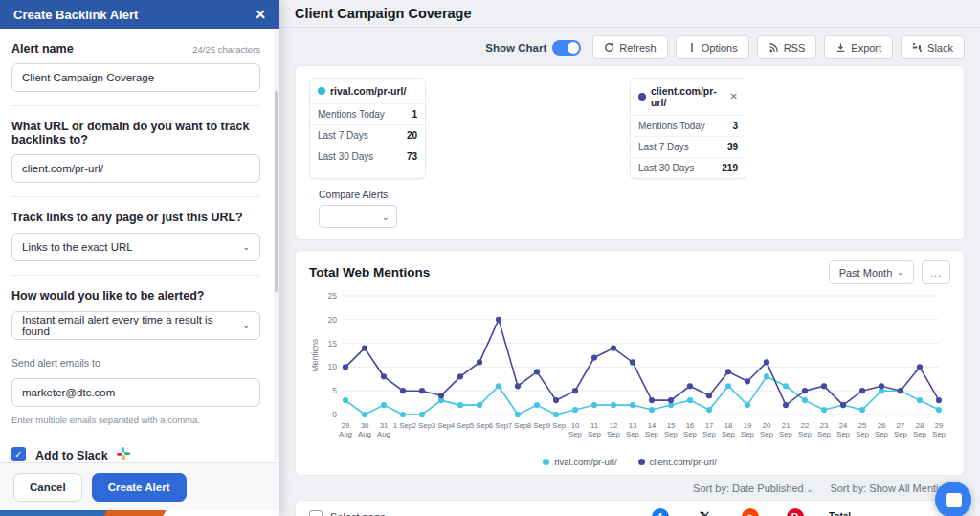  Describe the element at coordinates (863, 430) in the screenshot. I see `svg-text: 25Sep` at that location.